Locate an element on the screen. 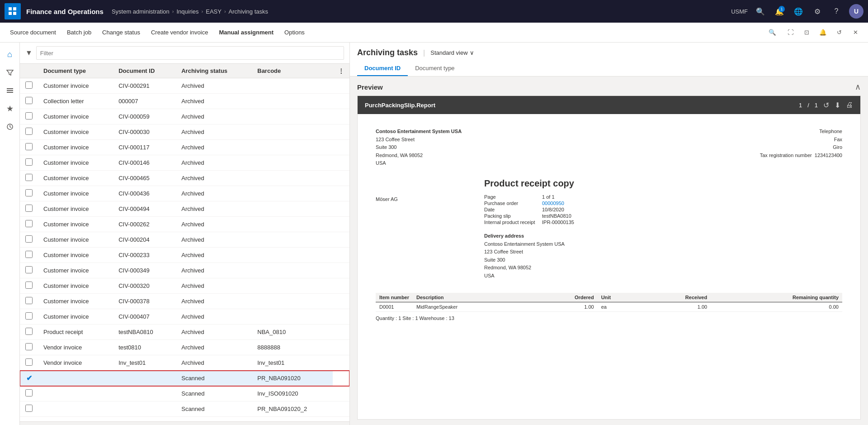 Image resolution: width=868 pixels, height=425 pixels. create-vendor-invoice-button: Create vendor invoice is located at coordinates (179, 33).